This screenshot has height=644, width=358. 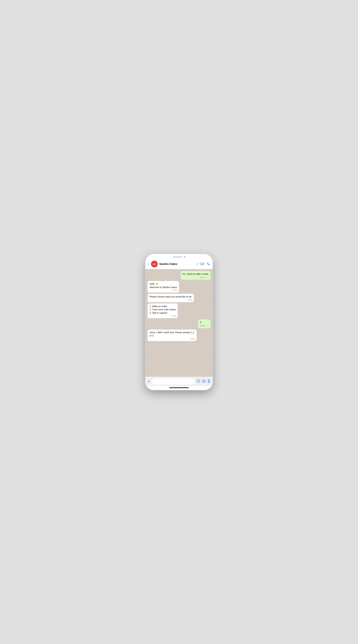 What do you see at coordinates (172, 335) in the screenshot?
I see `incoming-bubble: Sorry, I didn't catch that. Please answe…` at bounding box center [172, 335].